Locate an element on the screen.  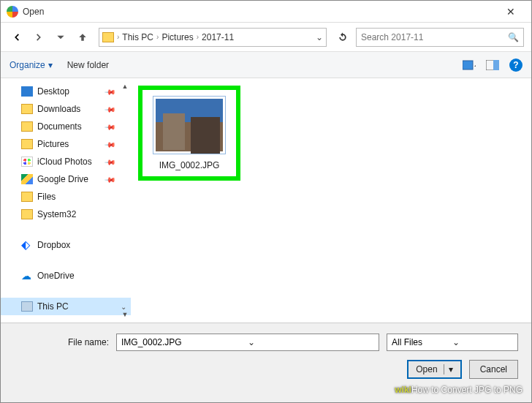
sidebar: Desktop📌 Downloads📌 Documents📌 Pictures📌… is located at coordinates (66, 200).